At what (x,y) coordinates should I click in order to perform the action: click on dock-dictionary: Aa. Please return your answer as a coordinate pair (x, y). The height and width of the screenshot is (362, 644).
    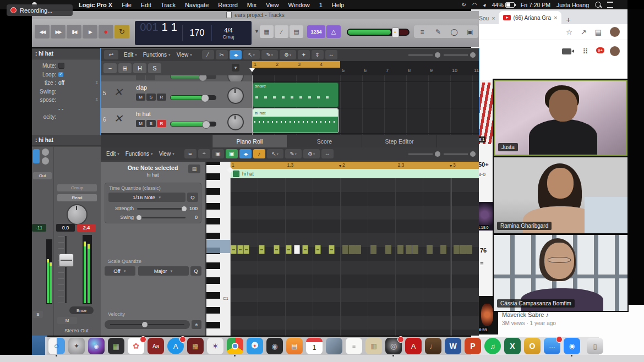
    Looking at the image, I should click on (156, 347).